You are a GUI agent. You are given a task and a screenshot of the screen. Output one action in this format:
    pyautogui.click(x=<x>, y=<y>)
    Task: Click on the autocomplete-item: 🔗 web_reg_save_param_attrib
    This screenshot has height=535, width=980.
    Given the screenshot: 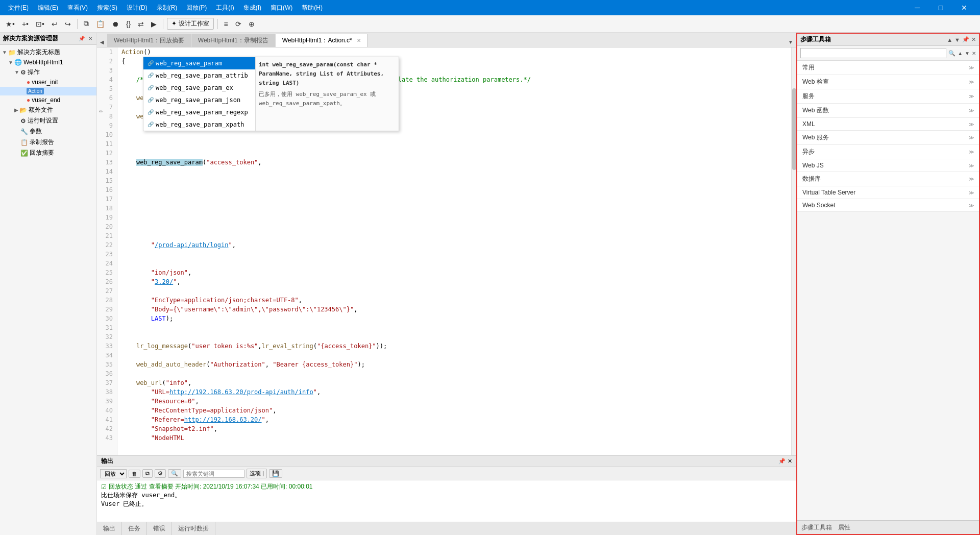 What is the action you would take?
    pyautogui.click(x=199, y=76)
    